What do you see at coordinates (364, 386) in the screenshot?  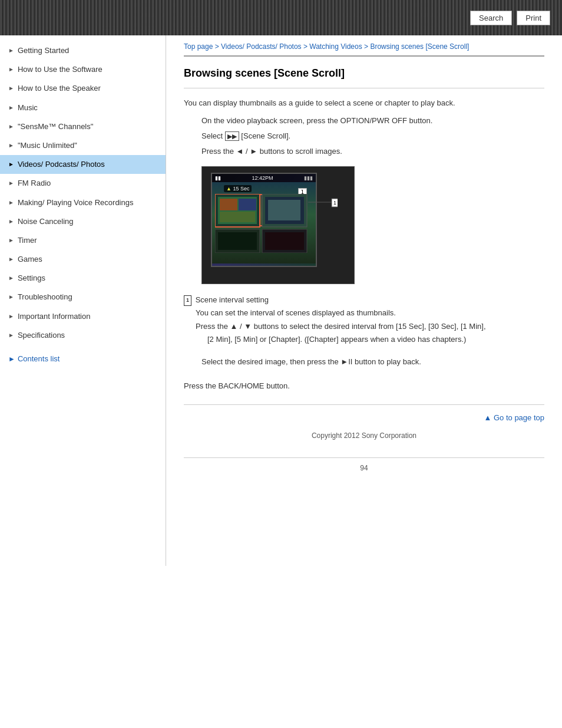 I see `step-back-text: Press the BACK/HOME button.` at bounding box center [364, 386].